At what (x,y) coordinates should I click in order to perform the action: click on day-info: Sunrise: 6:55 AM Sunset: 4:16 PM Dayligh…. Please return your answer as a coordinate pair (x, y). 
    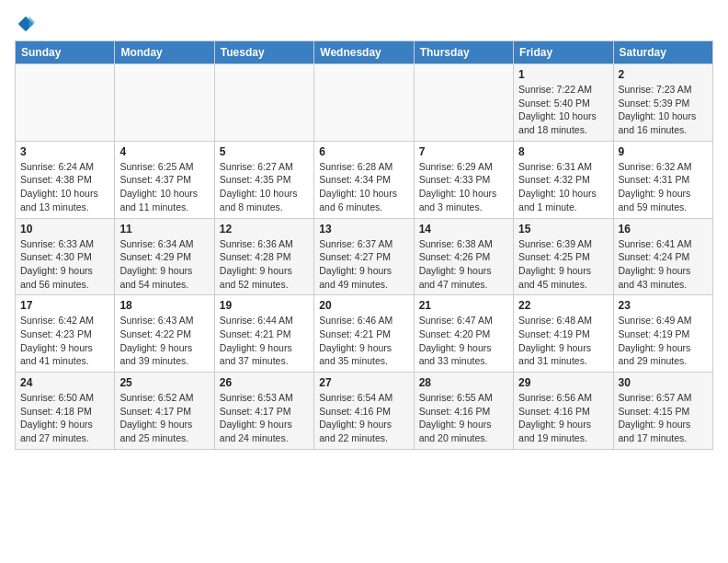
    Looking at the image, I should click on (463, 418).